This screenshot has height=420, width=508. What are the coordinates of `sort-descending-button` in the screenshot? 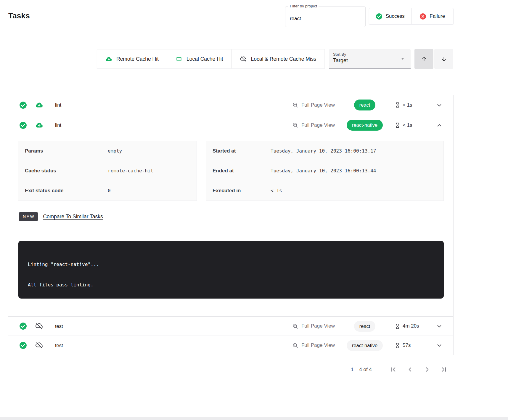 It's located at (444, 59).